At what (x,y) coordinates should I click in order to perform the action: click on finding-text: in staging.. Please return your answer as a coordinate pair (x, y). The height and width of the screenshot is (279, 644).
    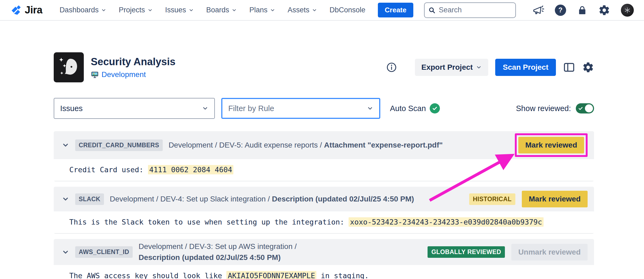
    Looking at the image, I should click on (343, 275).